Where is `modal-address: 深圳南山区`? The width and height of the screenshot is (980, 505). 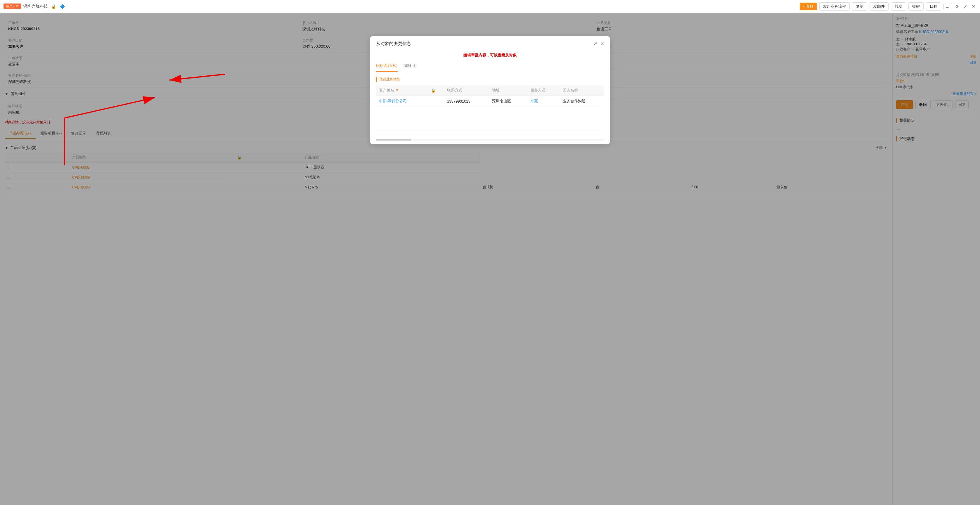 modal-address: 深圳南山区 is located at coordinates (508, 101).